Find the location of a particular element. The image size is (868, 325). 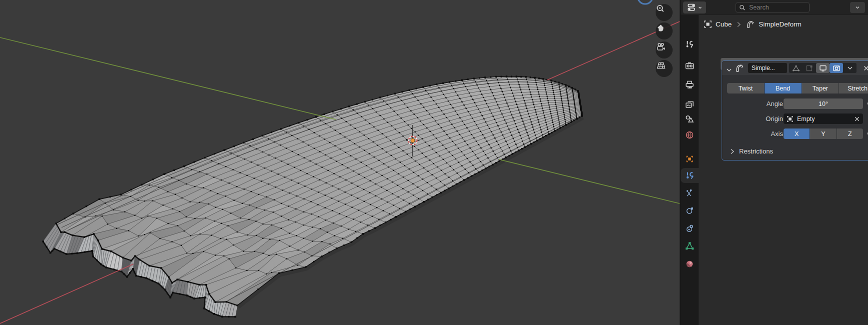

tool-icon is located at coordinates (690, 44).